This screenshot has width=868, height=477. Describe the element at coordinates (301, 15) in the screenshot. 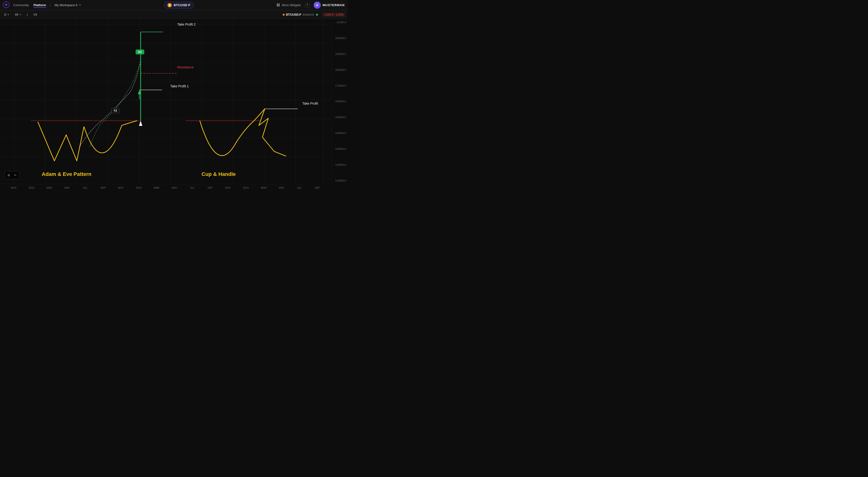

I see `ticker-badge: BTC/USD.P BINANCE` at that location.